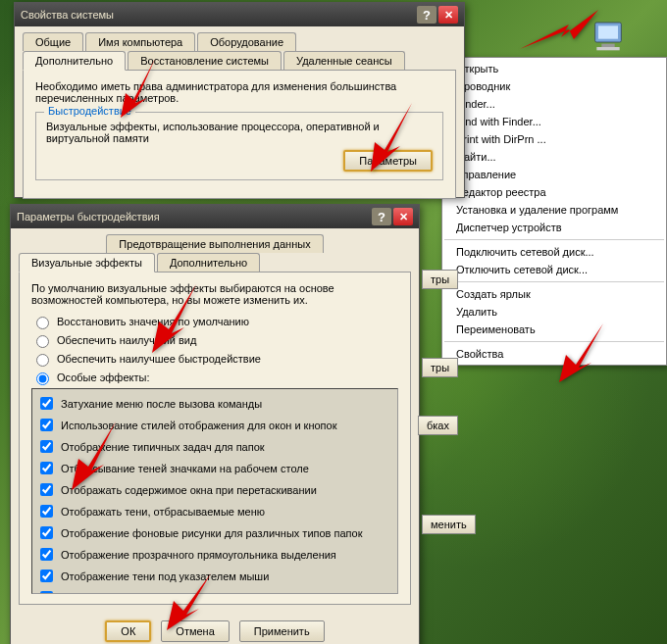 The image size is (667, 644). What do you see at coordinates (159, 359) in the screenshot?
I see `radio-label: Обеспечить наилучшее быстродействие` at bounding box center [159, 359].